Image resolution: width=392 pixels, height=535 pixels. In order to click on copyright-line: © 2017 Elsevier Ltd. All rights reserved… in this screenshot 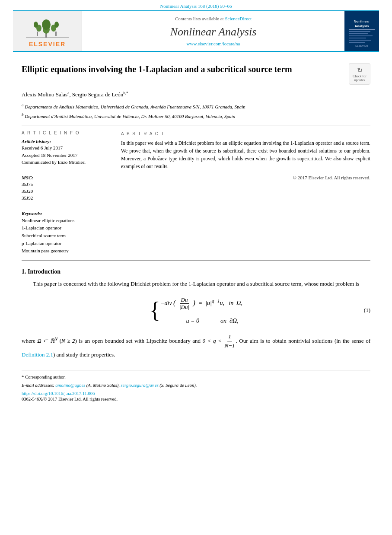, I will do `click(245, 178)`.